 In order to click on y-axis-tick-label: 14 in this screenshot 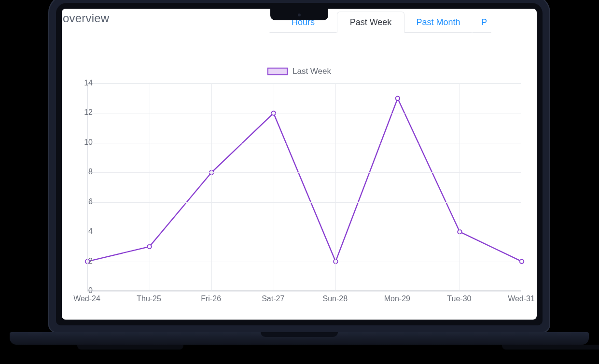, I will do `click(85, 83)`.